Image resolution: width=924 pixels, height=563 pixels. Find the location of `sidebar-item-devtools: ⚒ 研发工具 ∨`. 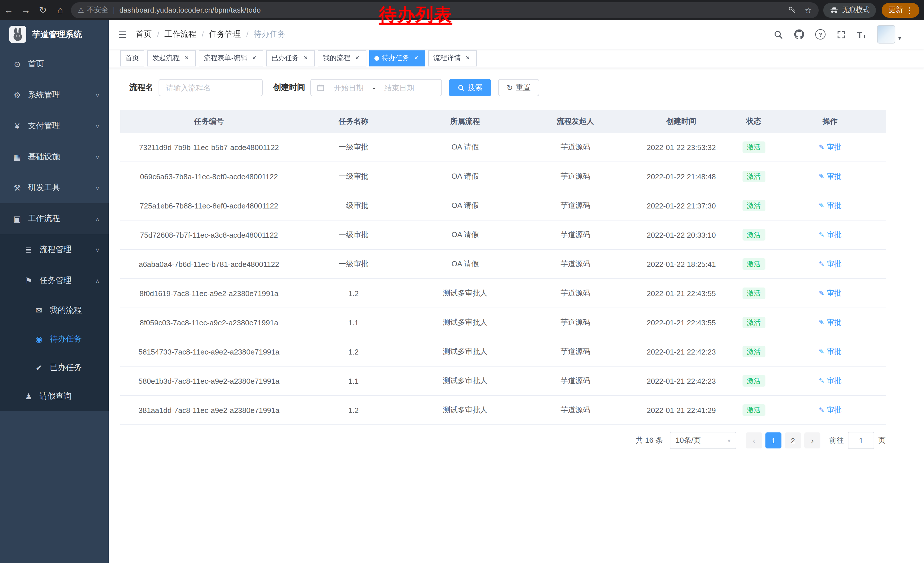

sidebar-item-devtools: ⚒ 研发工具 ∨ is located at coordinates (54, 188).